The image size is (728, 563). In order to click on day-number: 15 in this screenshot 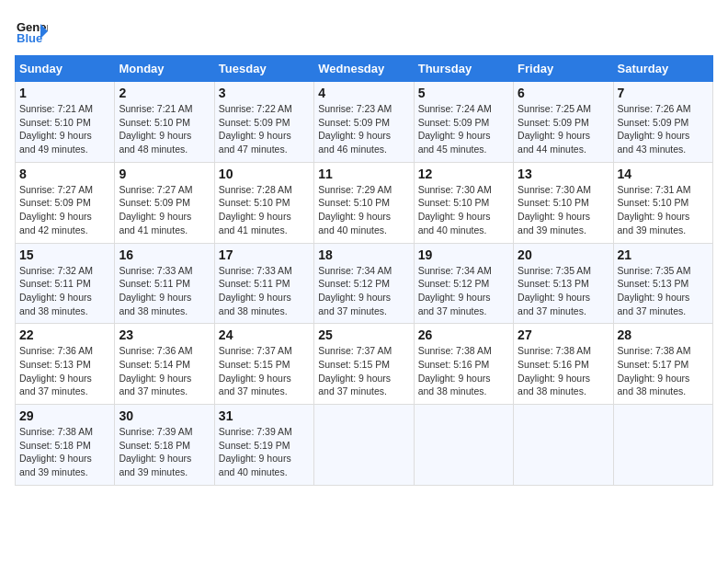, I will do `click(64, 255)`.